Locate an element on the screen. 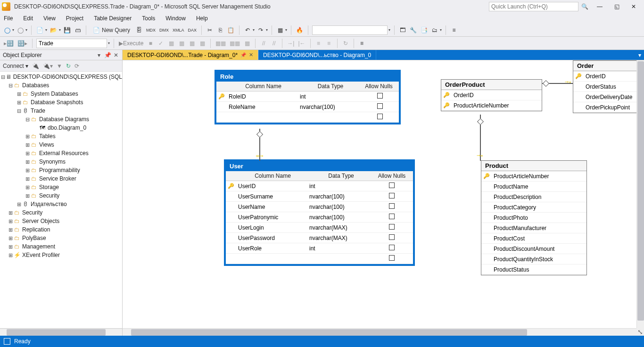 Image resolution: width=644 pixels, height=347 pixels. connect-button: Connect ▾ is located at coordinates (16, 66).